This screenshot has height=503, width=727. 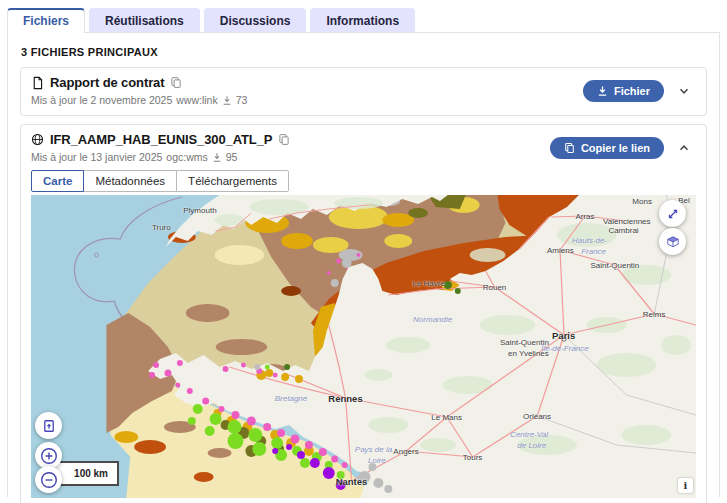 What do you see at coordinates (161, 140) in the screenshot?
I see `file-title: IFR_AAMP_HAB_EUNIS_300_ATL_P` at bounding box center [161, 140].